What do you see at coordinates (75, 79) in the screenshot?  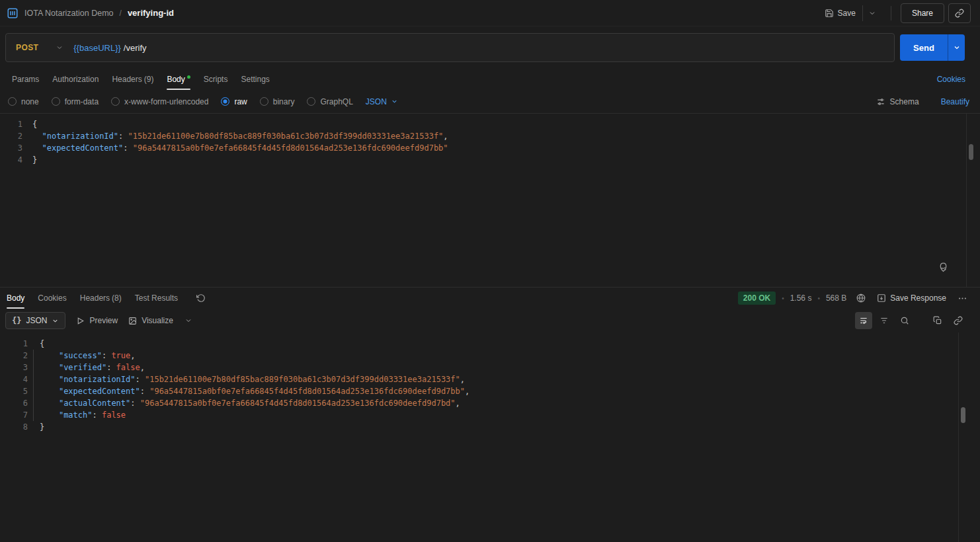 I see `tab-authorization: Authorization` at bounding box center [75, 79].